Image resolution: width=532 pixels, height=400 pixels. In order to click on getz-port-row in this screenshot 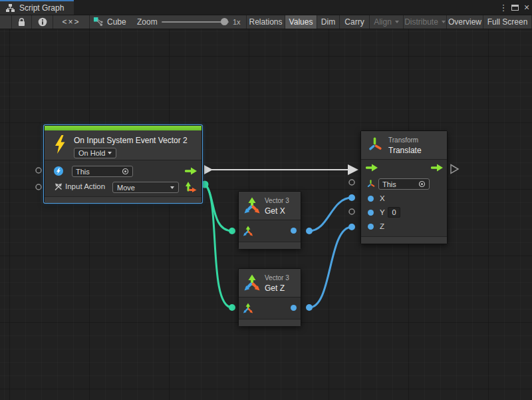, I will do `click(270, 308)`.